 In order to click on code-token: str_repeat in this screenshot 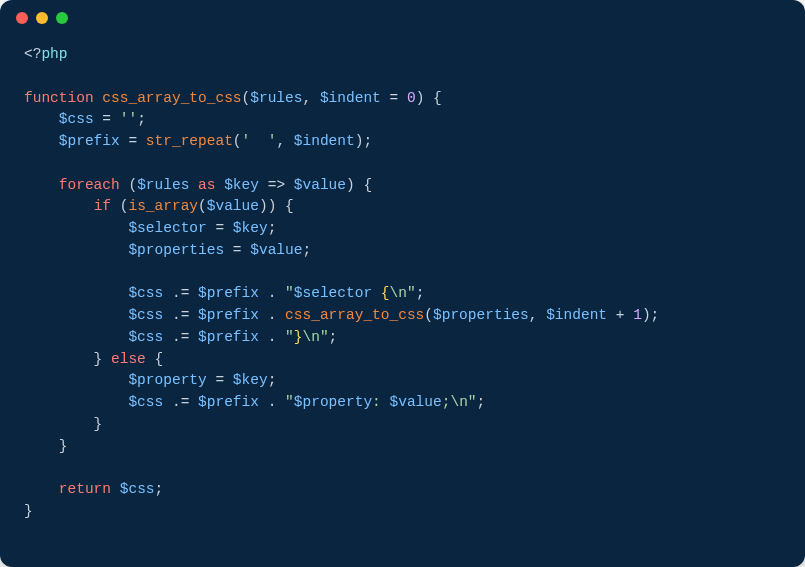, I will do `click(190, 141)`.